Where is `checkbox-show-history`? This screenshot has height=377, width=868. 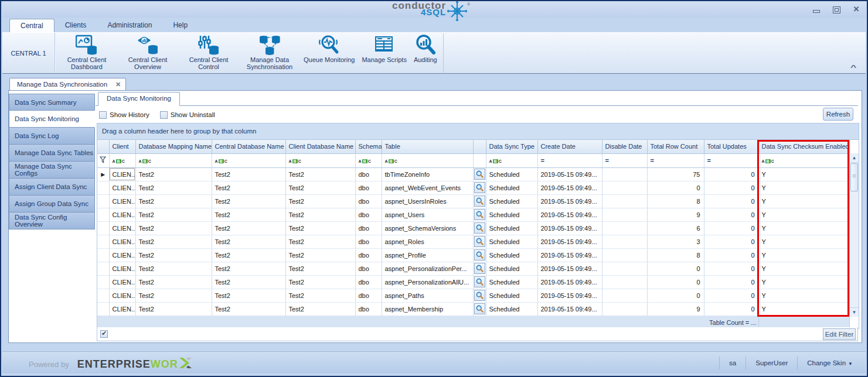 checkbox-show-history is located at coordinates (103, 115).